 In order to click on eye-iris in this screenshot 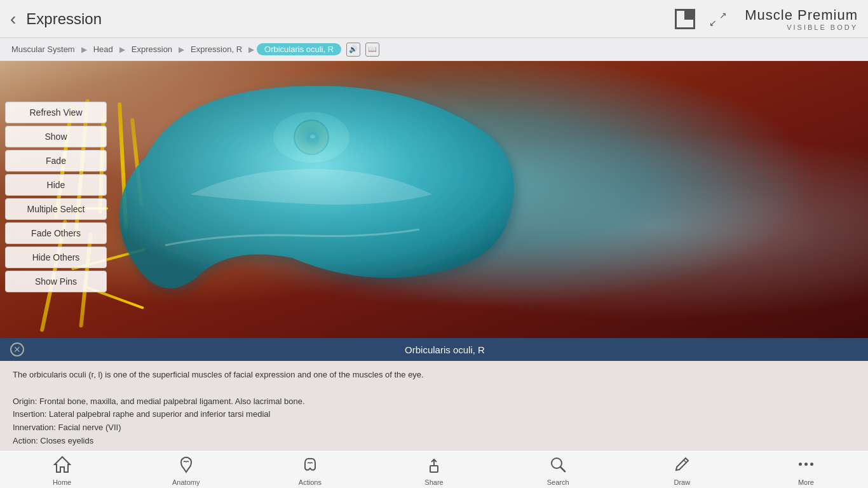, I will do `click(311, 137)`.